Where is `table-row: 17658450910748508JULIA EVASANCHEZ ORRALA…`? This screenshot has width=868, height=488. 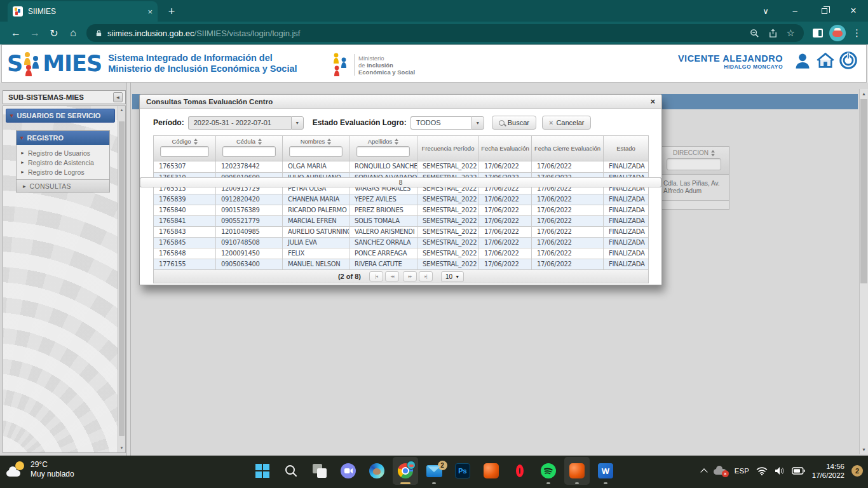 table-row: 17658450910748508JULIA EVASANCHEZ ORRALA… is located at coordinates (401, 243).